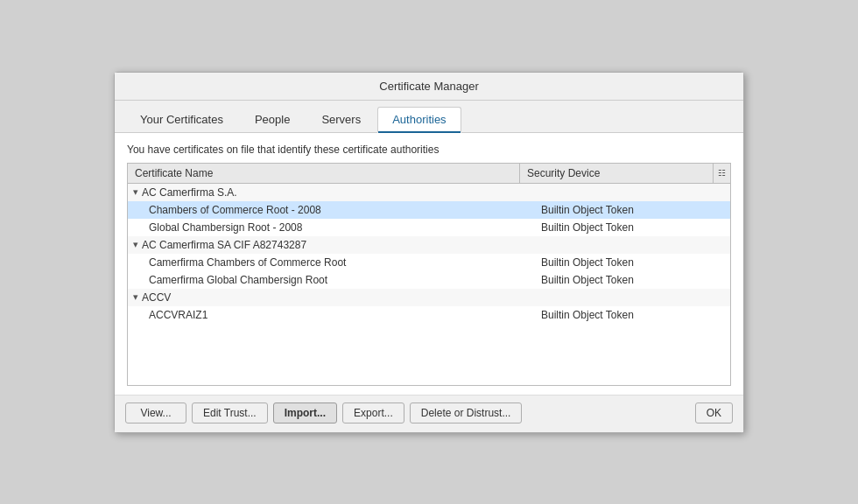 This screenshot has width=858, height=504. What do you see at coordinates (373, 413) in the screenshot?
I see `export-button: Export...` at bounding box center [373, 413].